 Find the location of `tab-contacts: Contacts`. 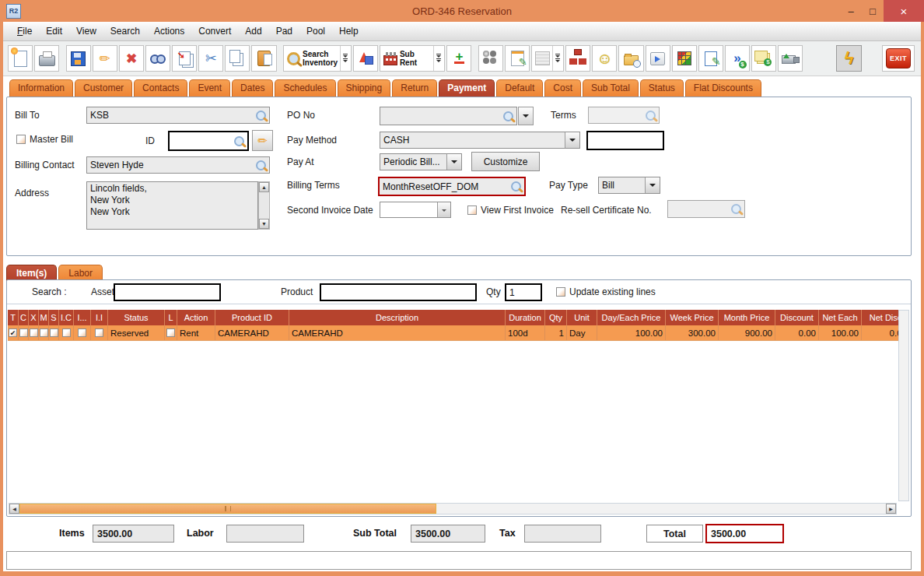

tab-contacts: Contacts is located at coordinates (160, 88).